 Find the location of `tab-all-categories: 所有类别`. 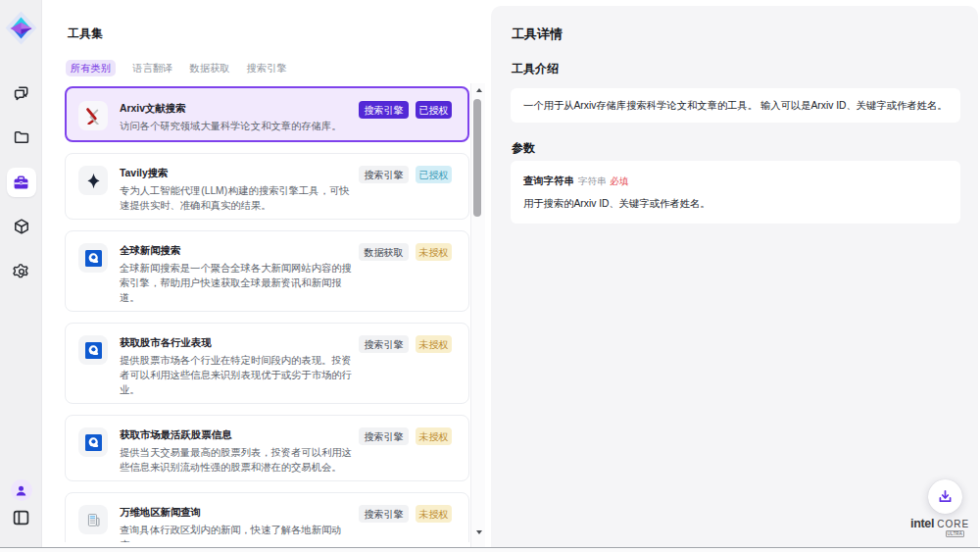

tab-all-categories: 所有类别 is located at coordinates (90, 69).